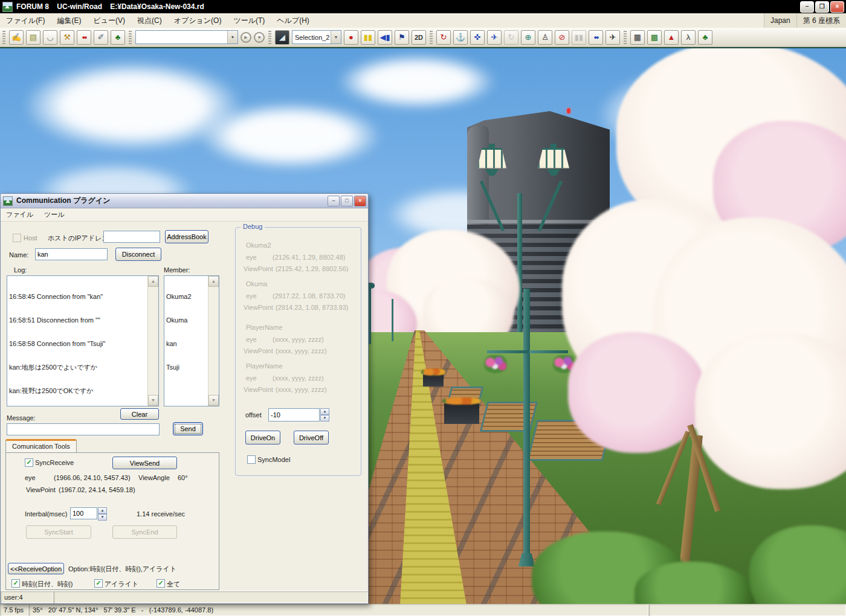 The image size is (846, 616). Describe the element at coordinates (187, 37) in the screenshot. I see `history-combo: ▼` at that location.